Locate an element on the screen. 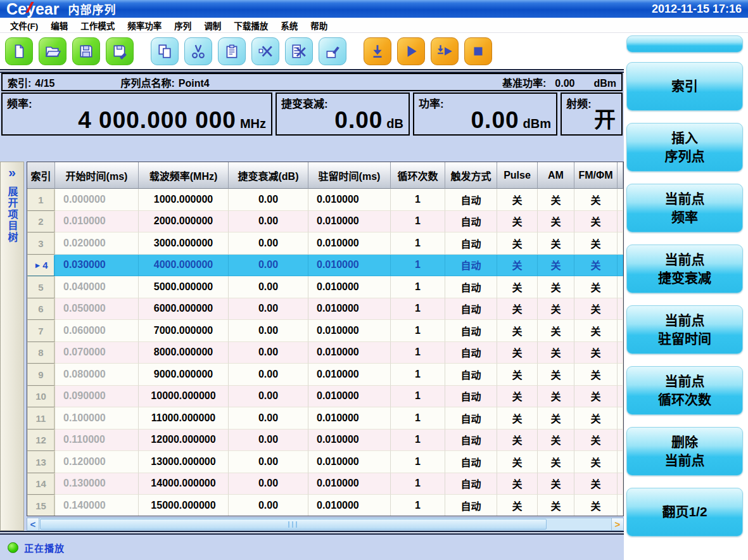  cell-start: 0.070000 is located at coordinates (97, 353).